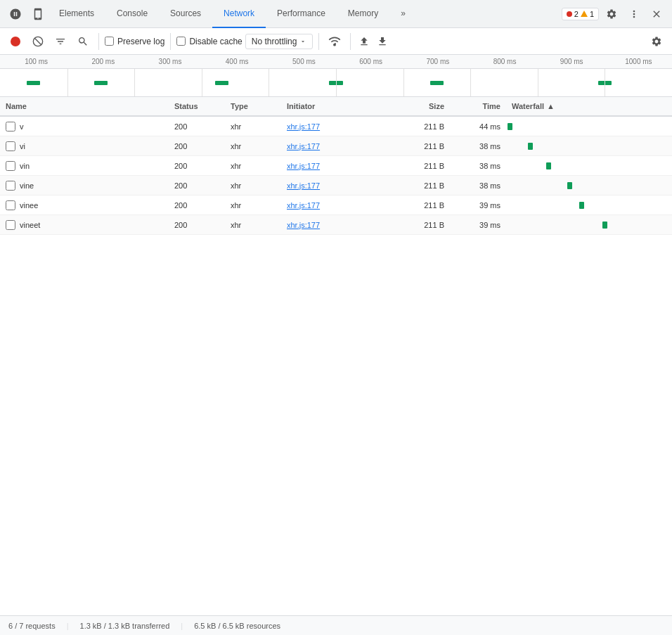 The width and height of the screenshot is (672, 635). What do you see at coordinates (422, 106) in the screenshot?
I see `header-size: Size` at bounding box center [422, 106].